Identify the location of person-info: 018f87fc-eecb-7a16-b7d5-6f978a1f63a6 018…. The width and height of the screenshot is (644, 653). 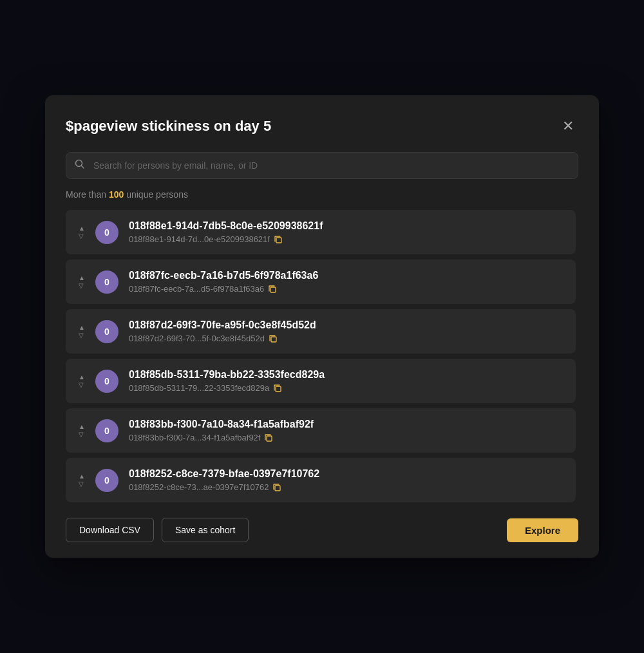
(346, 282).